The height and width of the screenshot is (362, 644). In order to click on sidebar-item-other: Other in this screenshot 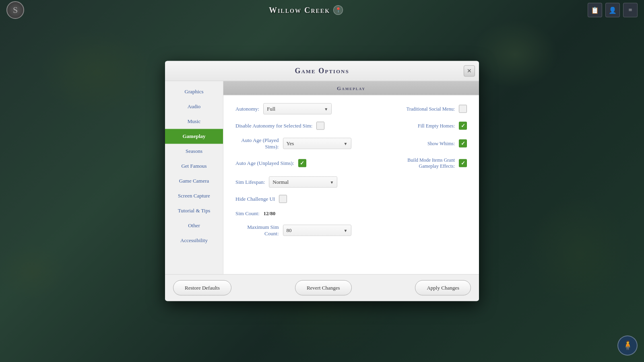, I will do `click(194, 226)`.